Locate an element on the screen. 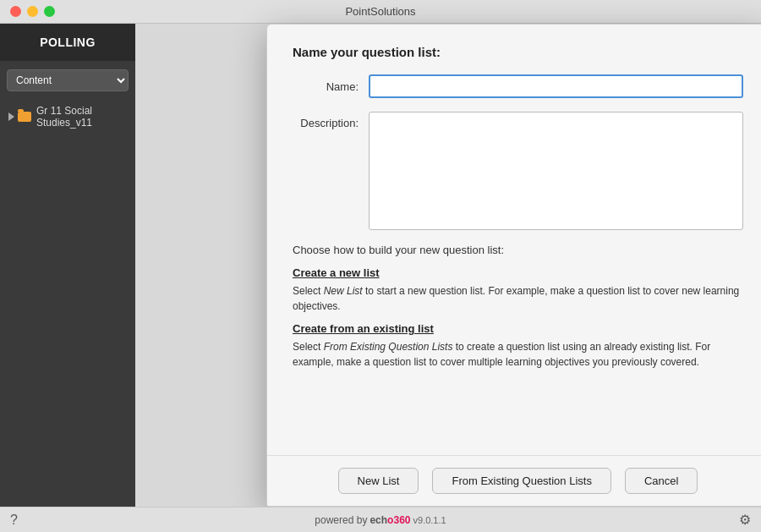  sidebar-header: POLLING is located at coordinates (68, 42).